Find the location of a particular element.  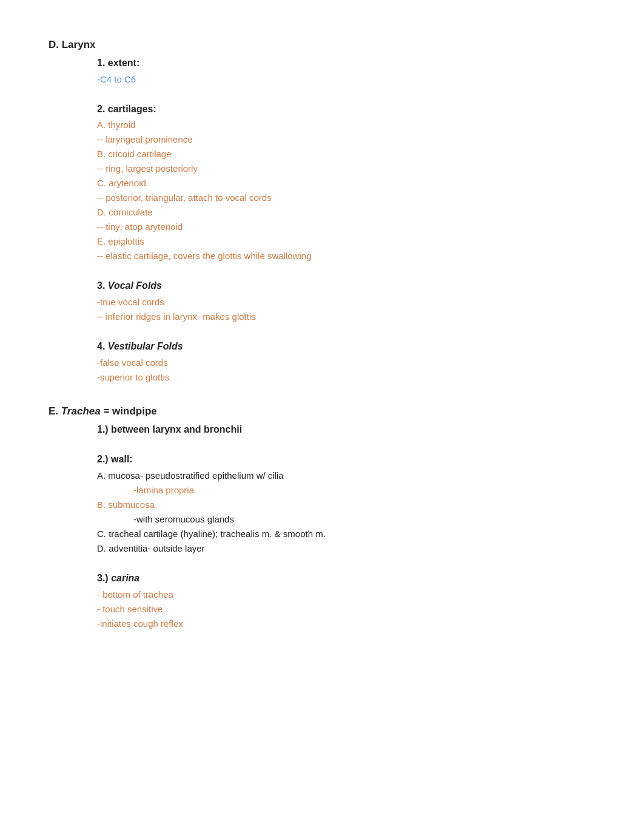

subsection-d4: 4. Vestibular Folds -false vocal cords -… is located at coordinates (346, 362).